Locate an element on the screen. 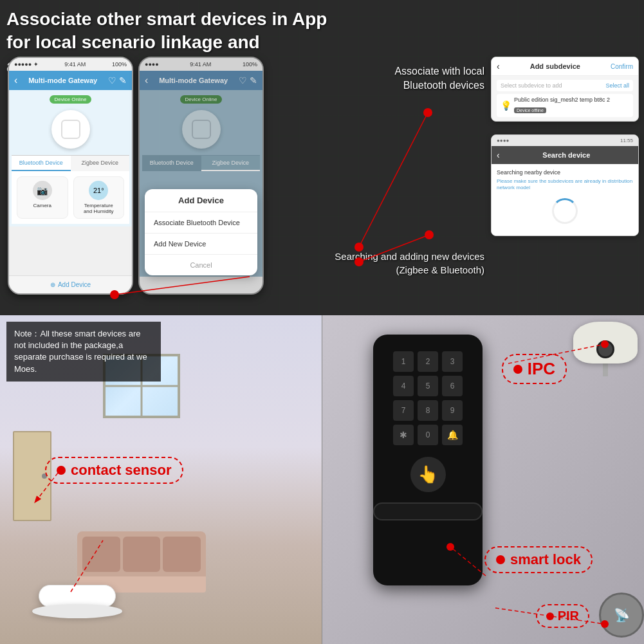  phone1-shield-icon: ♡ is located at coordinates (112, 80).